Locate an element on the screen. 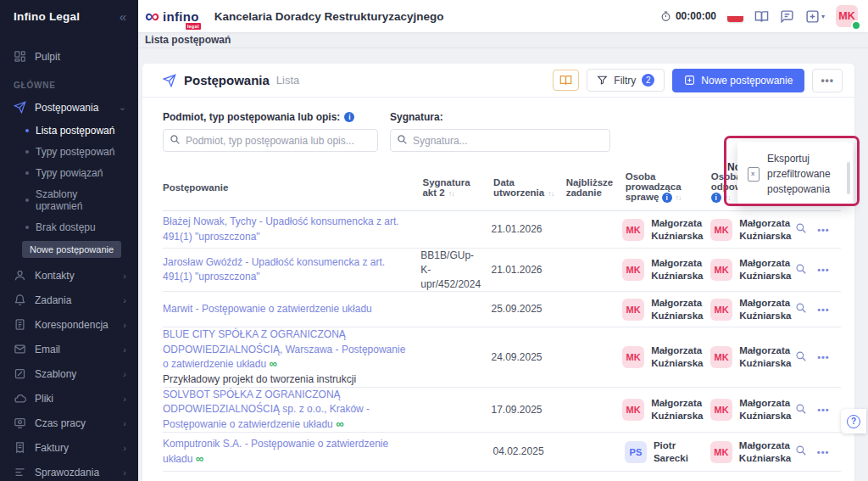 The image size is (868, 481). case-date: 21.01.2026 is located at coordinates (527, 229).